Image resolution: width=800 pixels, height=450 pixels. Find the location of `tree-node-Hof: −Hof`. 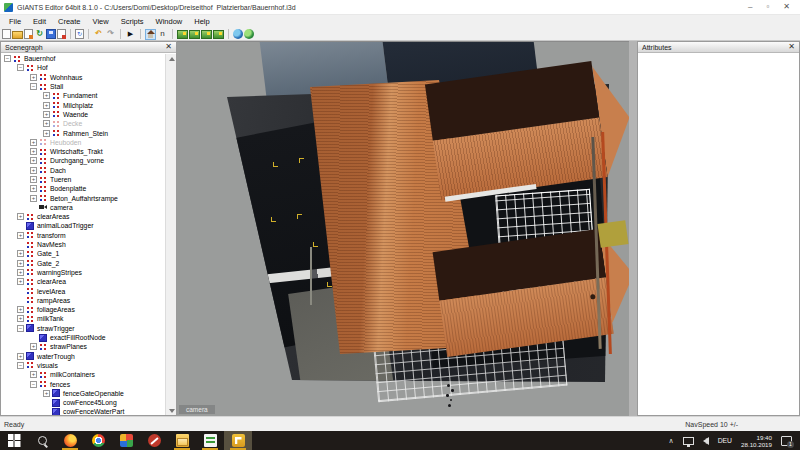

tree-node-Hof: −Hof is located at coordinates (84, 68).